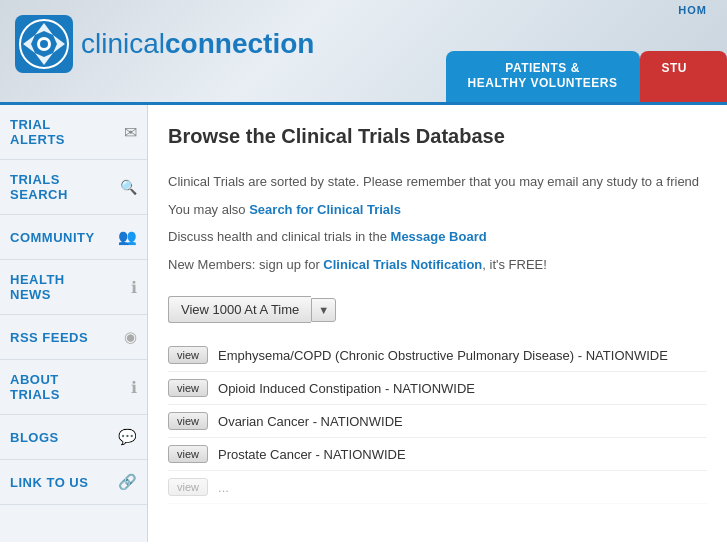 The image size is (727, 545). Describe the element at coordinates (74, 388) in the screenshot. I see `sidebar-item-about-trials: ABOUT TRIALS` at that location.